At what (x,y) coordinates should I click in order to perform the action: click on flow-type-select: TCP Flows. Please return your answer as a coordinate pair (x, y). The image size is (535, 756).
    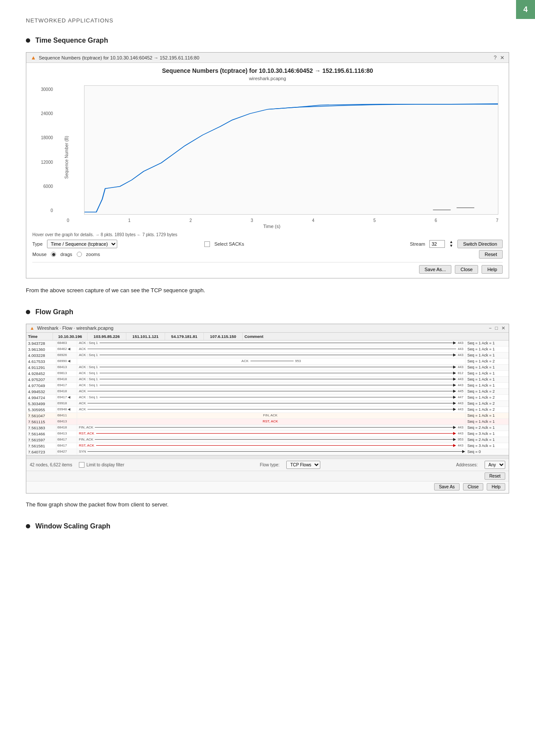
    Looking at the image, I should click on (303, 465).